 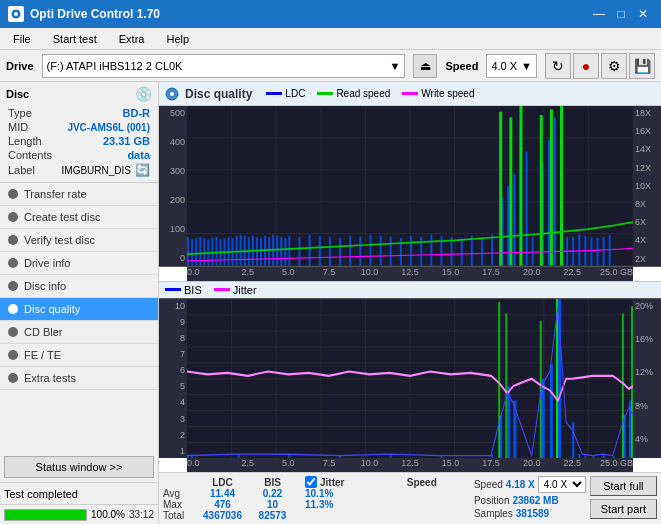 What do you see at coordinates (586, 66) in the screenshot?
I see `burn-button: ●` at bounding box center [586, 66].